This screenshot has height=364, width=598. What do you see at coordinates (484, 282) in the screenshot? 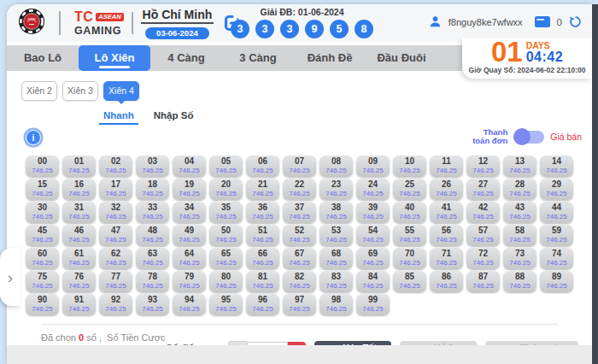
I see `number-cell-87: 87746.25` at bounding box center [484, 282].